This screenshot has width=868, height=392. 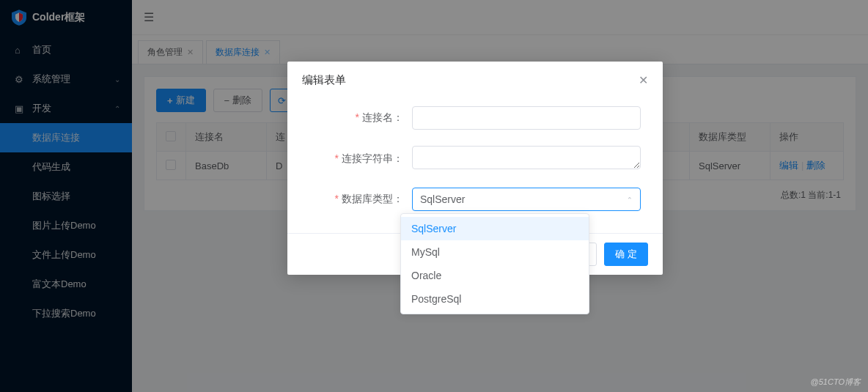 What do you see at coordinates (630, 199) in the screenshot?
I see `chevron-up-icon: ⌄` at bounding box center [630, 199].